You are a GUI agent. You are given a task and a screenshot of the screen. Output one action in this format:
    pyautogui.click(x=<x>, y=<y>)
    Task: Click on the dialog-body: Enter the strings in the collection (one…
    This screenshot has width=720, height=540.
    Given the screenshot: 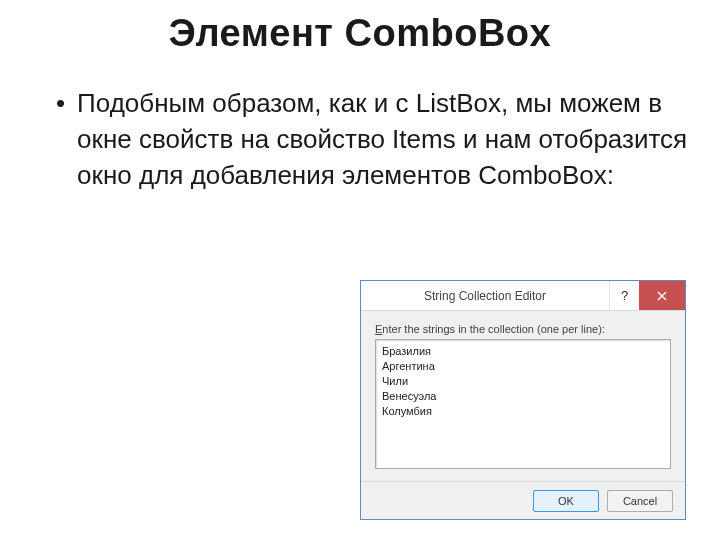 What is the action you would take?
    pyautogui.click(x=523, y=392)
    